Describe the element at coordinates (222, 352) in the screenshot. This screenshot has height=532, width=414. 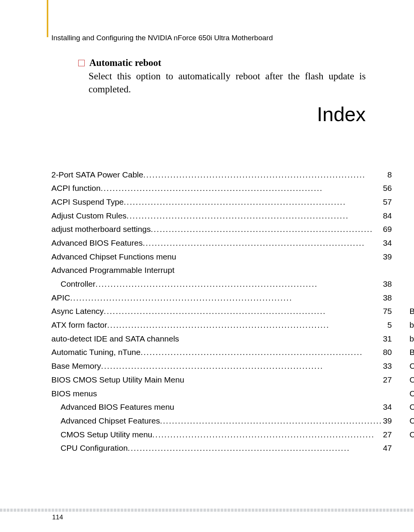
I see `index-entry: Automatic Tuning, nTune80` at that location.